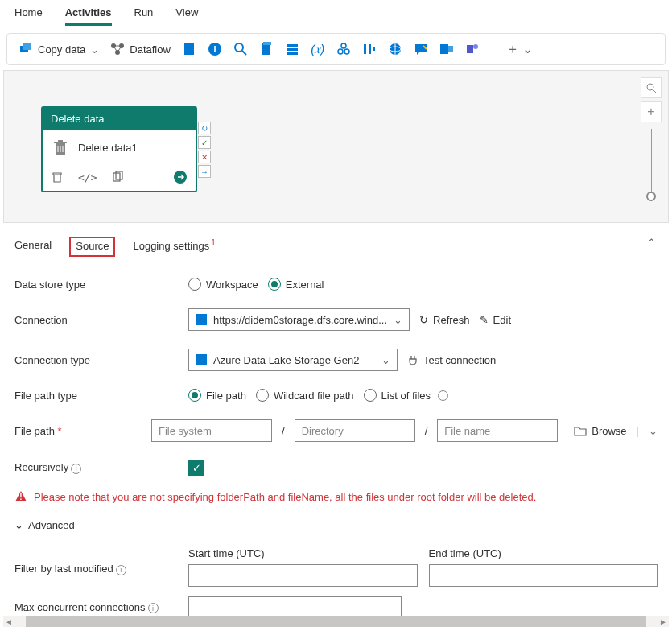  What do you see at coordinates (140, 49) in the screenshot?
I see `dataflow-button: Dataflow` at bounding box center [140, 49].